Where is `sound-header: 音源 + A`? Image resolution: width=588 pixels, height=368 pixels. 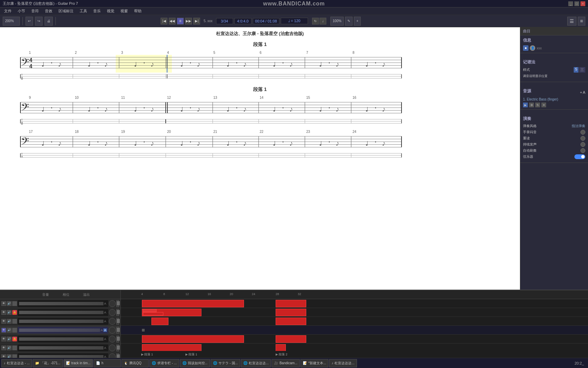 sound-header: 音源 + A is located at coordinates (554, 92).